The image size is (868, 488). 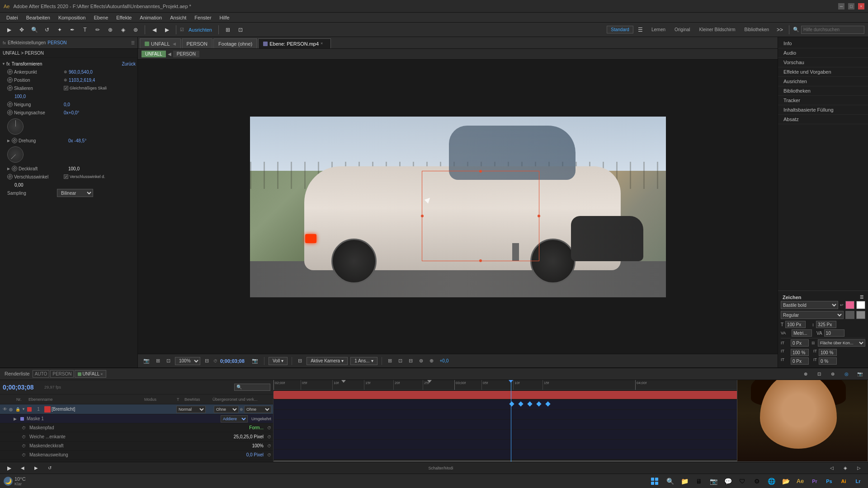 What do you see at coordinates (12, 18) in the screenshot?
I see `menu-datei: Datei` at bounding box center [12, 18].